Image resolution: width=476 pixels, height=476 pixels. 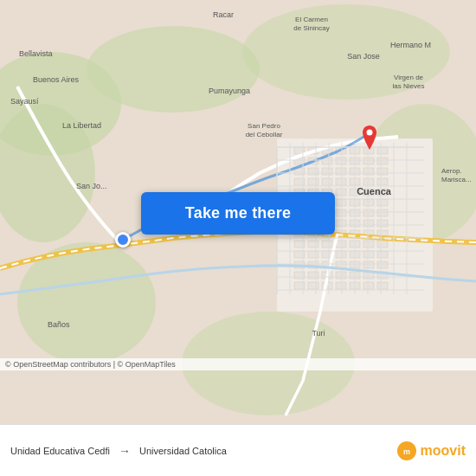 I want to click on copyright-text: © OpenStreetMap contributors | © OpenMap…, so click(x=90, y=364).